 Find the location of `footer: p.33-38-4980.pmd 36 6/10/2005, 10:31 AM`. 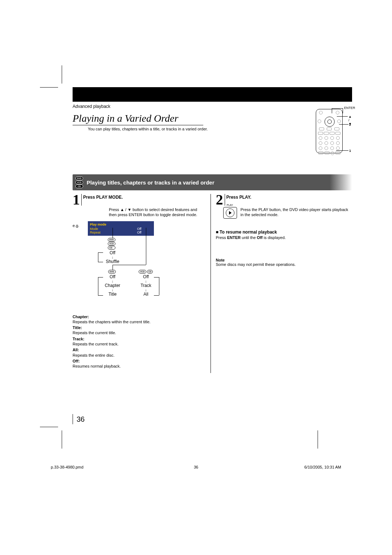

footer: p.33-38-4980.pmd 36 6/10/2005, 10:31 AM is located at coordinates (196, 467).